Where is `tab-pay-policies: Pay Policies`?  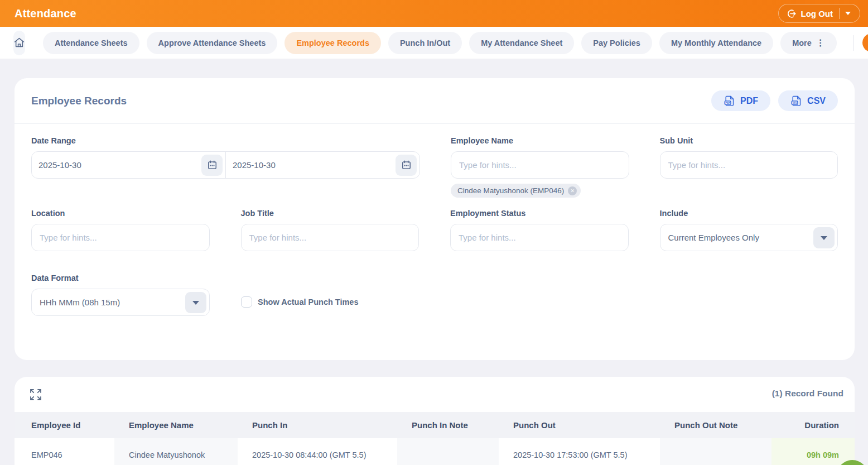
tab-pay-policies: Pay Policies is located at coordinates (617, 43).